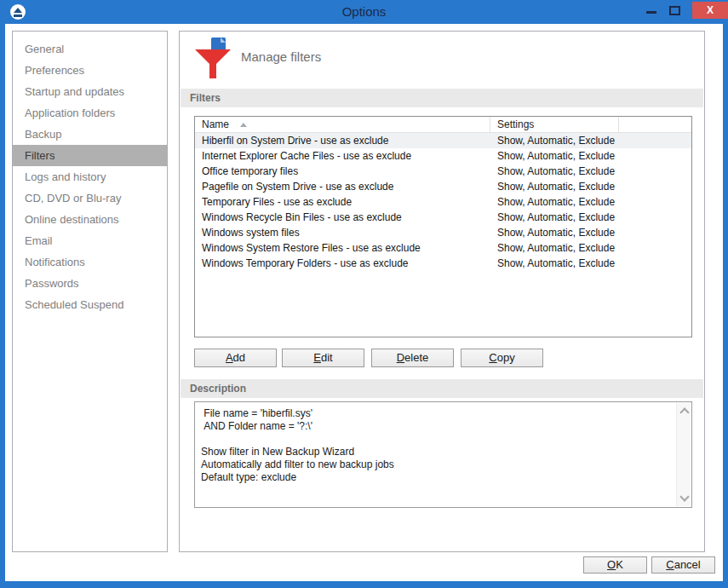 The width and height of the screenshot is (728, 588). What do you see at coordinates (434, 446) in the screenshot?
I see `description-text: File name = 'hiberfil.sys' AND Folder na…` at bounding box center [434, 446].